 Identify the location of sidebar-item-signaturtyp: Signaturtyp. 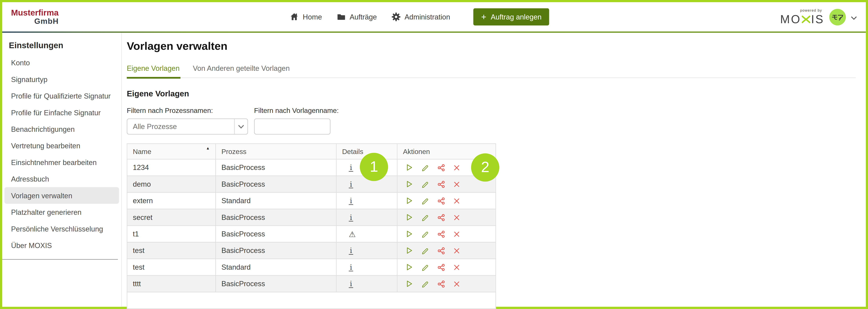
(62, 79).